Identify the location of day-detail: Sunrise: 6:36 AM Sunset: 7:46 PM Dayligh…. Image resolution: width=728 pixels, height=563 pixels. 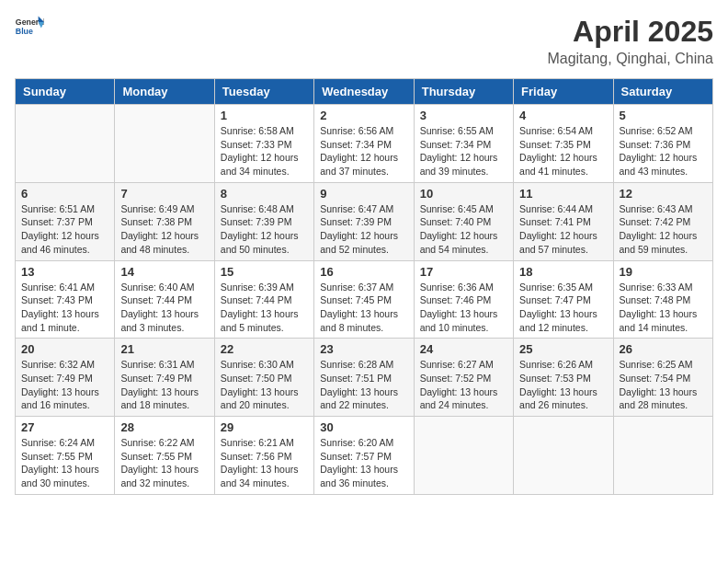
(463, 307).